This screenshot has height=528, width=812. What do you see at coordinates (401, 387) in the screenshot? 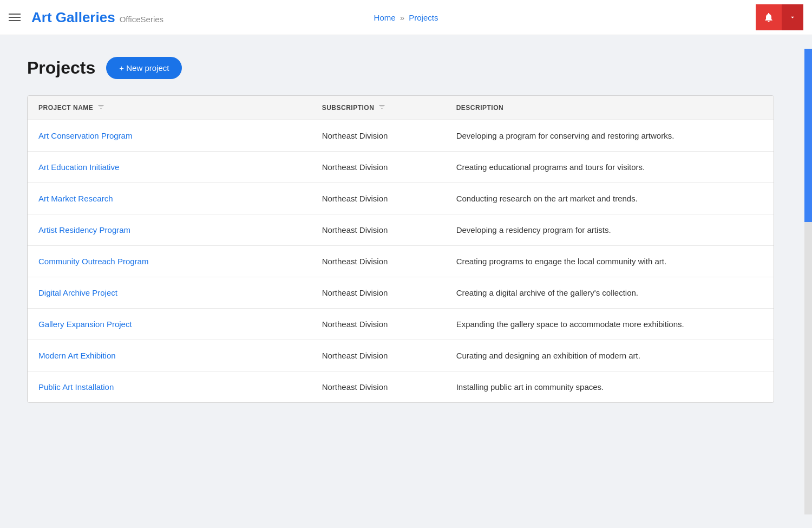
I see `table-row: Public Art InstallationNortheast Divisio…` at bounding box center [401, 387].